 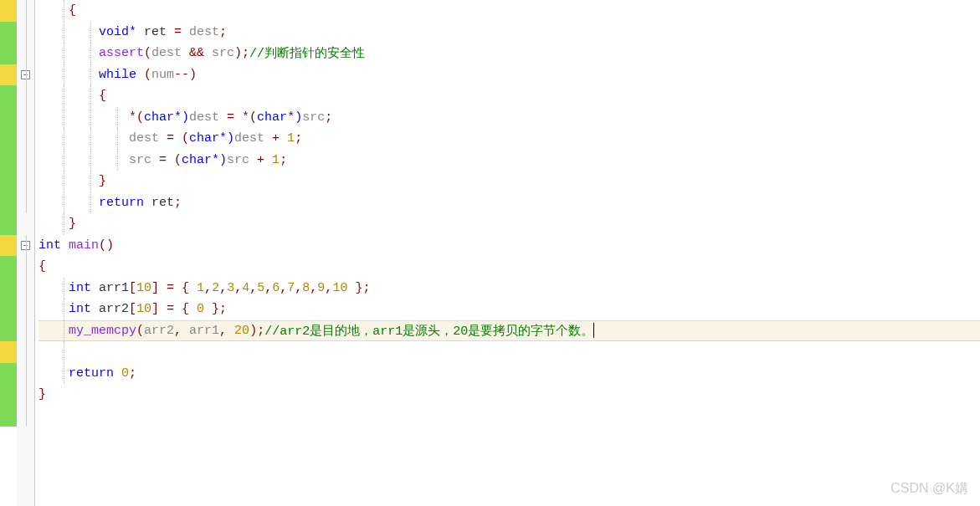 I want to click on code-line: return ret;, so click(x=509, y=203).